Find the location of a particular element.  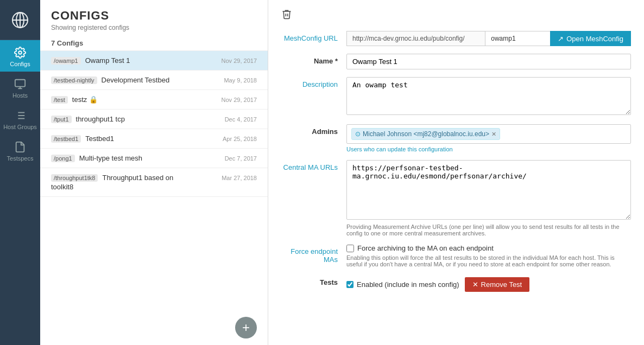

config-tag: /tput1 is located at coordinates (61, 119).